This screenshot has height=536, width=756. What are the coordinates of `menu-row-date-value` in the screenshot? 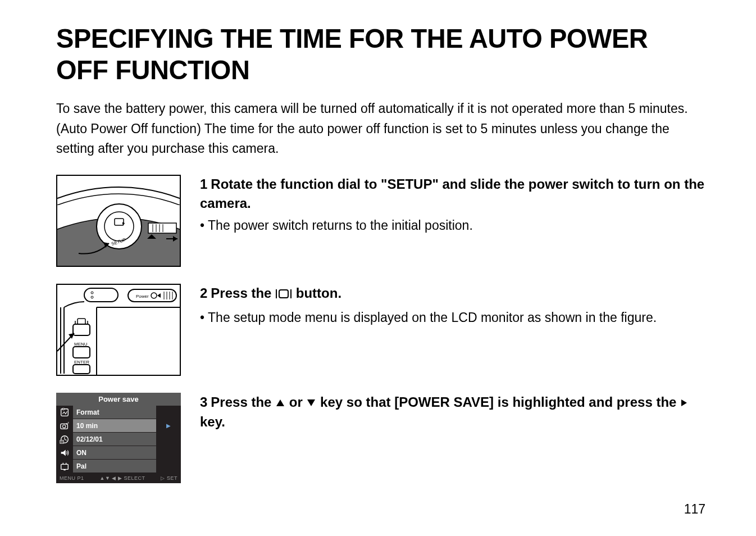 It's located at (168, 439).